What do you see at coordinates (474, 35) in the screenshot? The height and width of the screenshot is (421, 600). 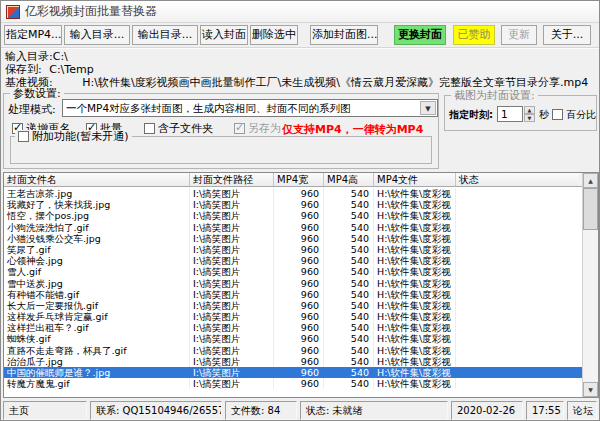 I see `sponsored-button: 已赞助` at bounding box center [474, 35].